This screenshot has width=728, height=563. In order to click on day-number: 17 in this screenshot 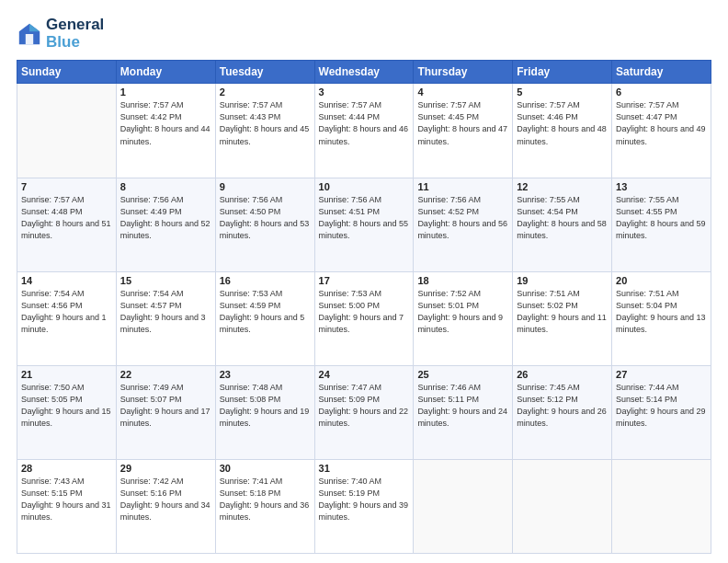, I will do `click(364, 281)`.